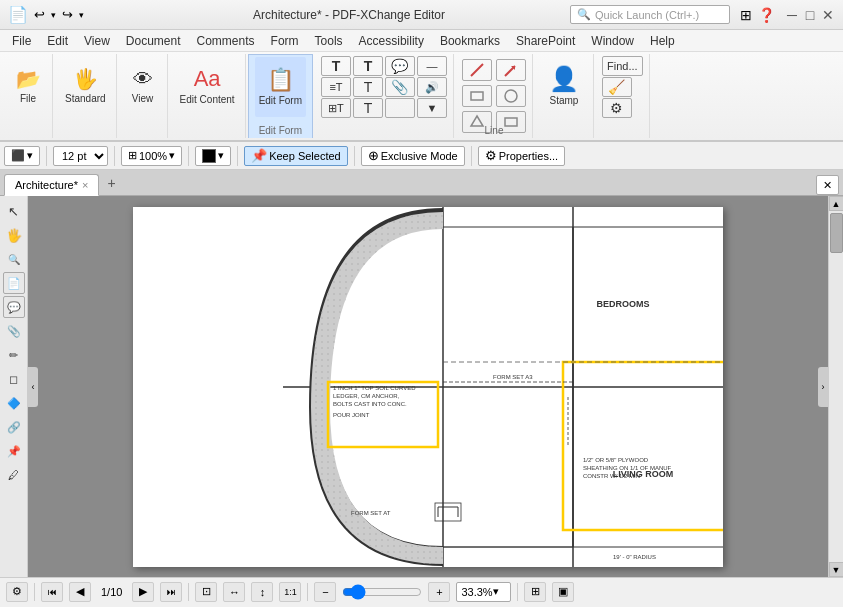  What do you see at coordinates (368, 87) in the screenshot?
I see `text-btn-3: T` at bounding box center [368, 87].